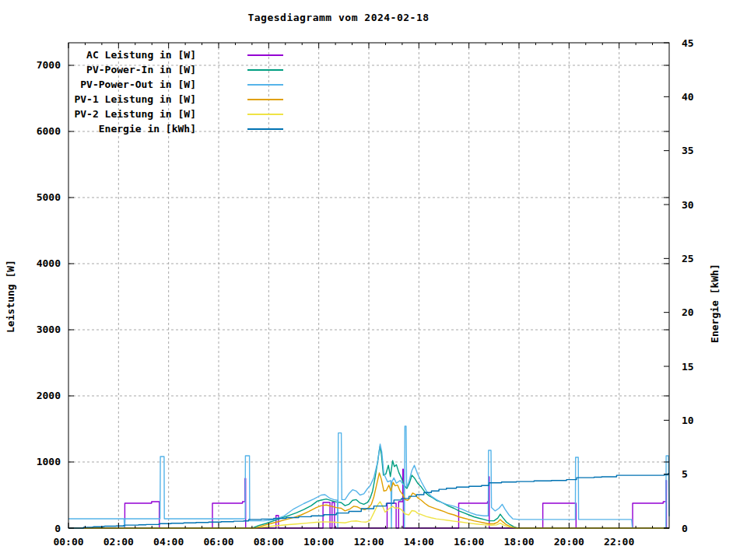 This screenshot has height=560, width=747. What do you see at coordinates (619, 541) in the screenshot?
I see `svg-text: 22:00` at bounding box center [619, 541].